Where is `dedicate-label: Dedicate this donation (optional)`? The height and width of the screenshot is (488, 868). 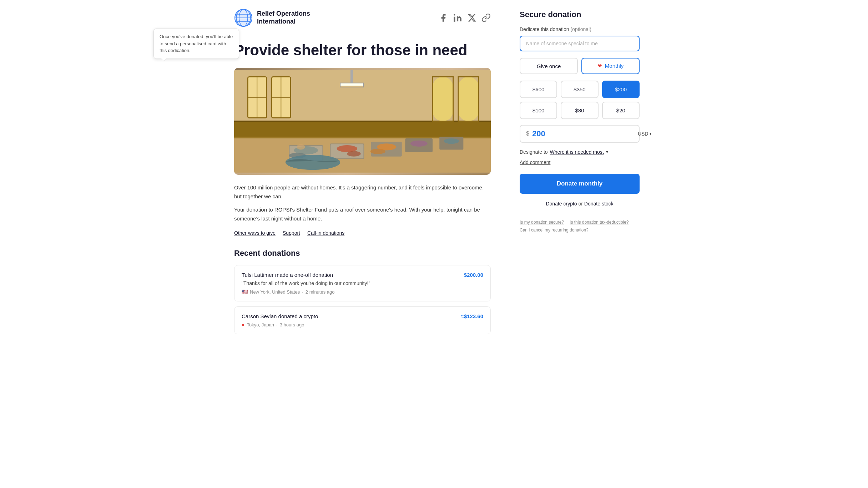 dedicate-label: Dedicate this donation (optional) is located at coordinates (580, 29).